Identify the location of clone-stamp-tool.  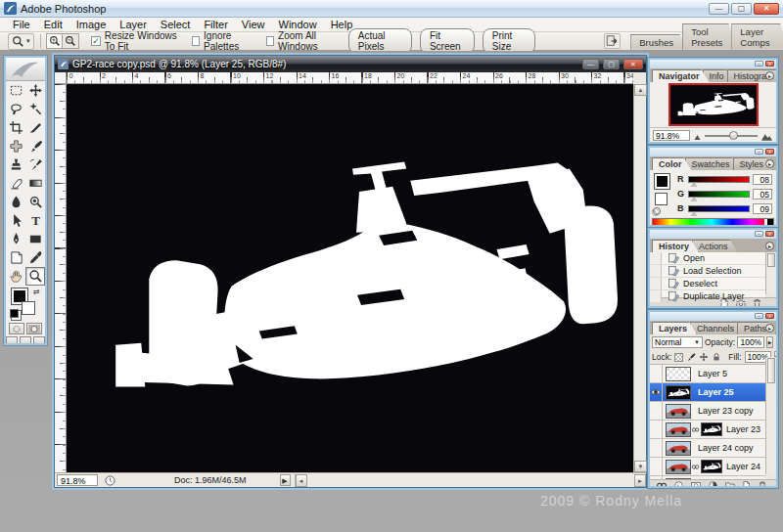
(16, 164).